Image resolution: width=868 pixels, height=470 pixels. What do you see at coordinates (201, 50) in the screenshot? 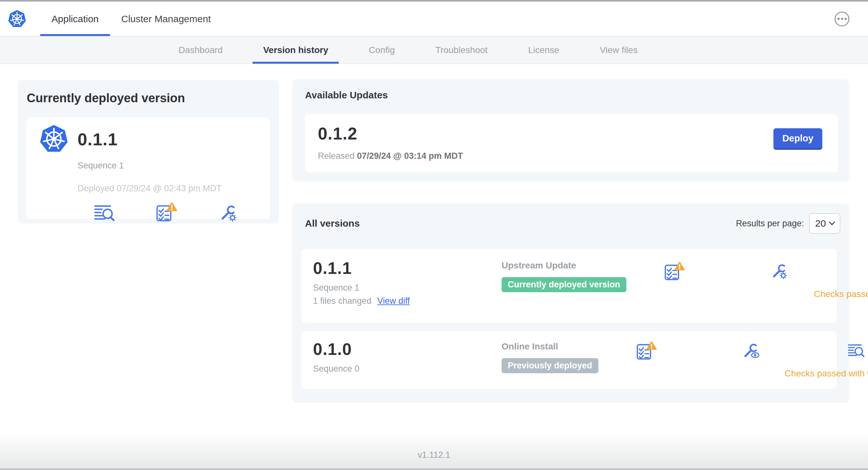
I see `subnav-dashboard: Dashboard` at bounding box center [201, 50].